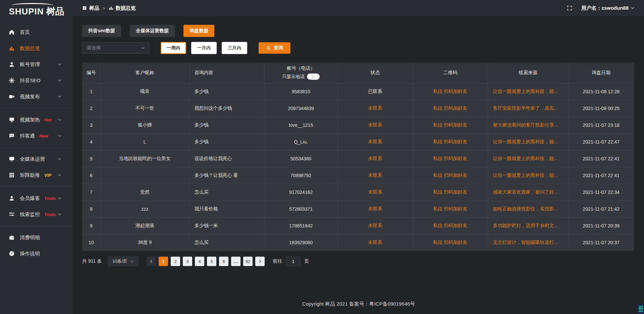 This screenshot has height=314, width=644. I want to click on cell-content: 怎么买, so click(227, 243).